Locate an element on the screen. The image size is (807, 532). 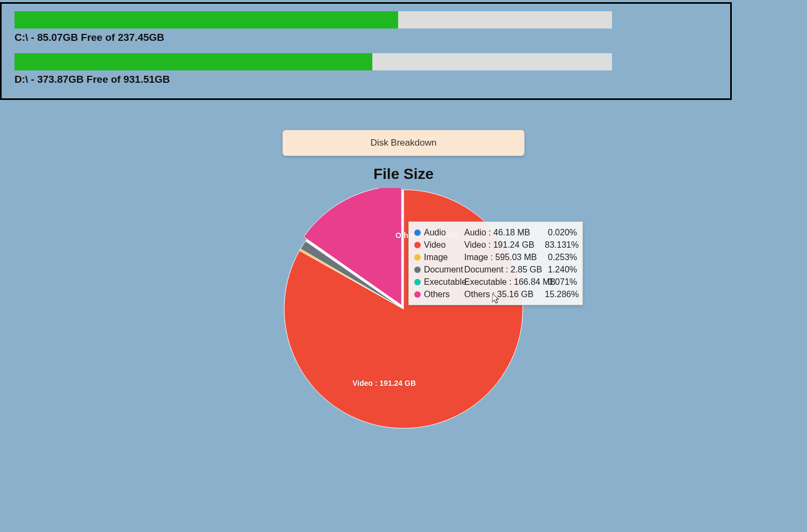
legend-pct: 0.253% is located at coordinates (561, 257).